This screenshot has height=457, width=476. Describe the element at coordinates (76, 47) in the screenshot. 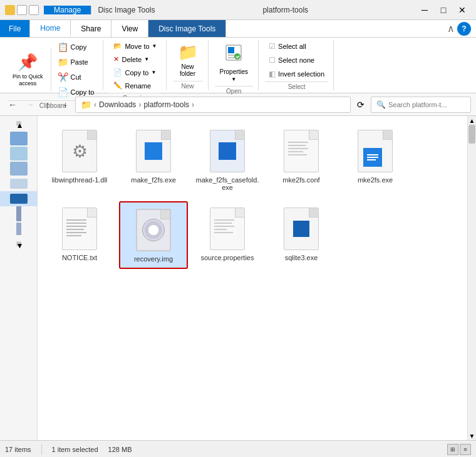

I see `copy-button: 📋 Copy` at that location.